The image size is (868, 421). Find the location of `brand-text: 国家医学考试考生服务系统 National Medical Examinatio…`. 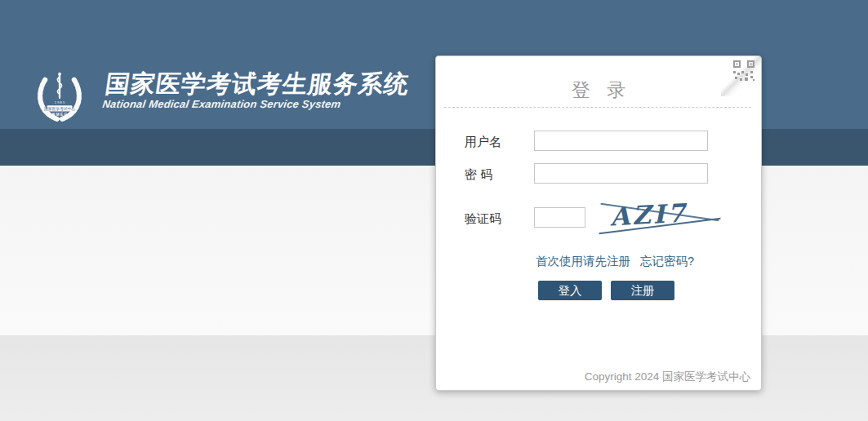

brand-text: 国家医学考试考生服务系统 National Medical Examinatio… is located at coordinates (256, 90).